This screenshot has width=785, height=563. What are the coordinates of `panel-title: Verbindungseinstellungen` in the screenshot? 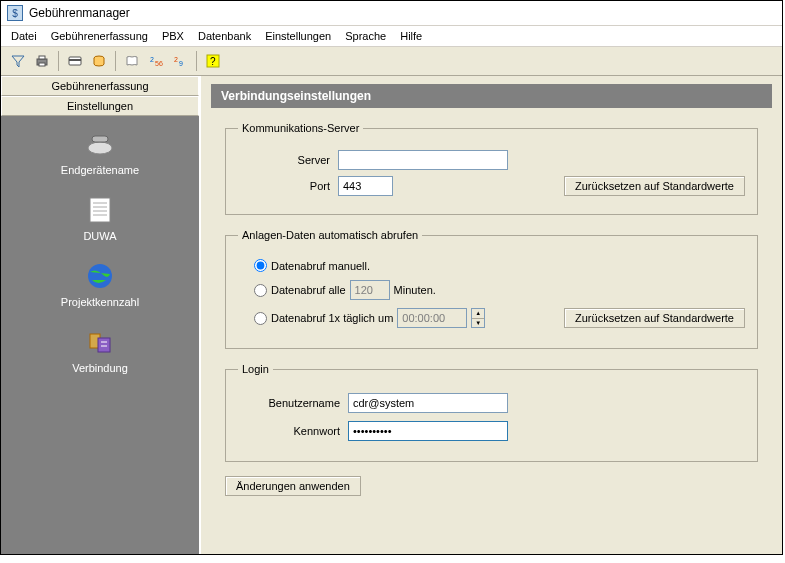 It's located at (492, 96).